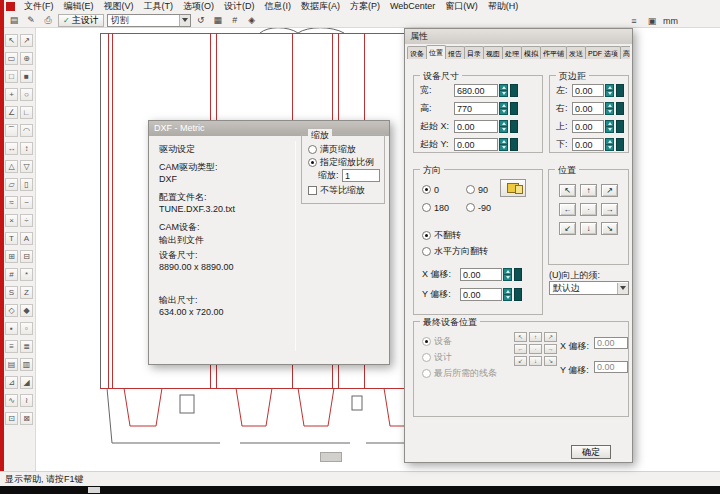 The height and width of the screenshot is (494, 720). Describe the element at coordinates (455, 252) in the screenshot. I see `radio-horizontal-flip: 水平方向翻转` at that location.